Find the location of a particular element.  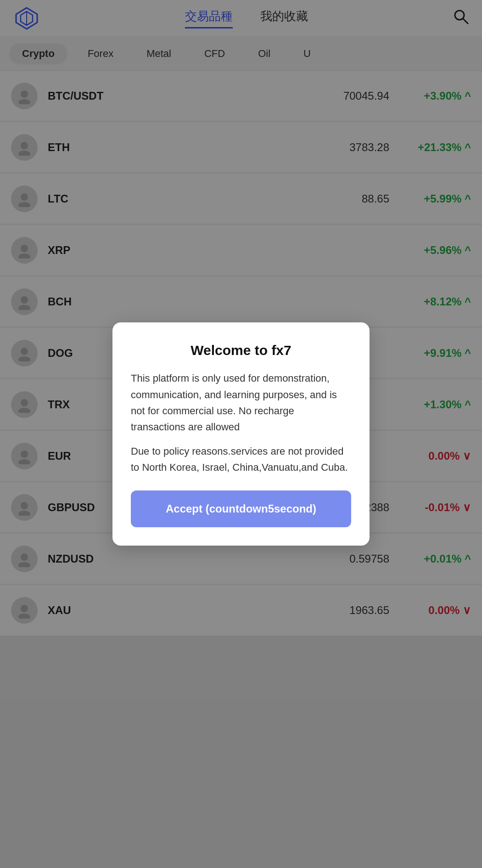

accept-button: Accept (countdown5second) is located at coordinates (241, 509).